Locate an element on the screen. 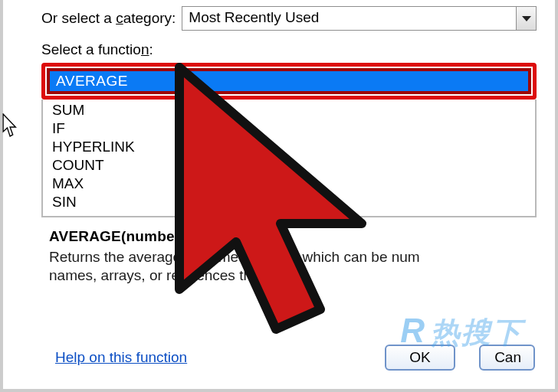 Image resolution: width=558 pixels, height=392 pixels. category-label: Or select a category: is located at coordinates (109, 18).